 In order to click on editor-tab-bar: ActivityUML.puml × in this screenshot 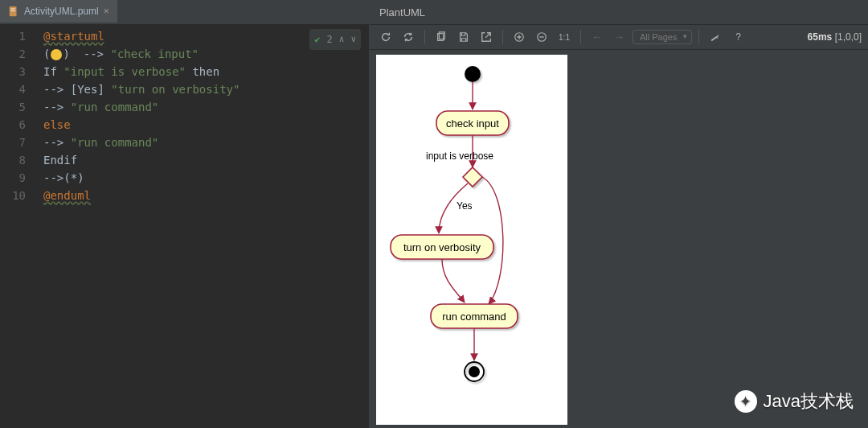, I will do `click(185, 12)`.